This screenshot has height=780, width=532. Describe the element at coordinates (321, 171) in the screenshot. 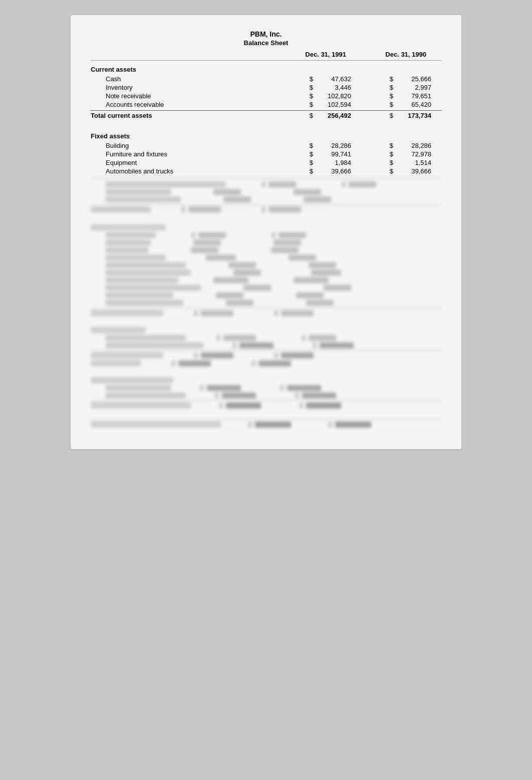

I see `automobiles-1991: $ 39,666` at that location.